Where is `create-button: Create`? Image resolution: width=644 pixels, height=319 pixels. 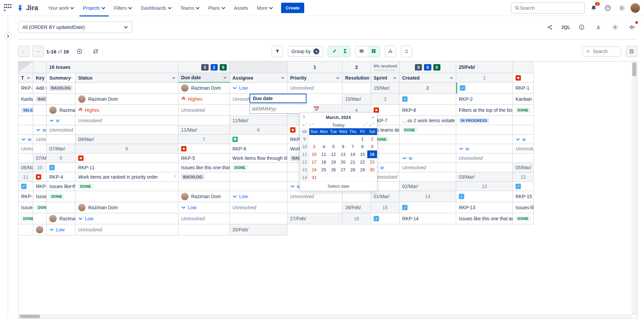
create-button: Create is located at coordinates (293, 8).